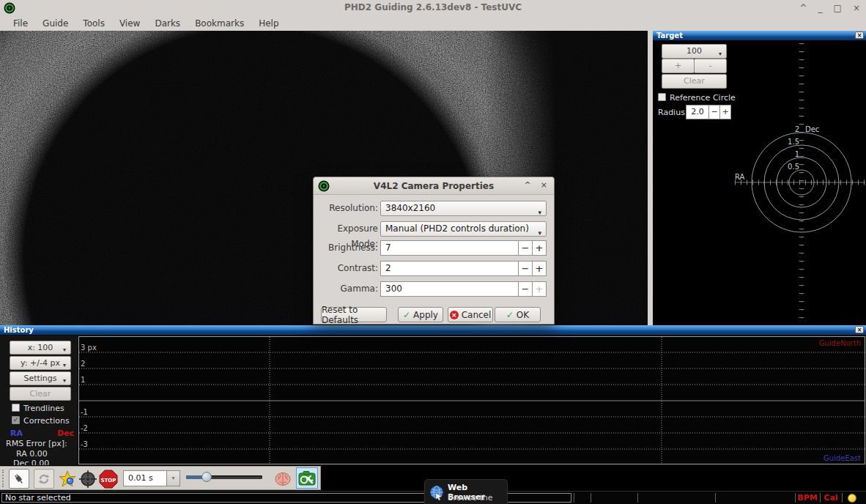 Image resolution: width=866 pixels, height=504 pixels. I want to click on contrast-label: Contrast:, so click(346, 268).